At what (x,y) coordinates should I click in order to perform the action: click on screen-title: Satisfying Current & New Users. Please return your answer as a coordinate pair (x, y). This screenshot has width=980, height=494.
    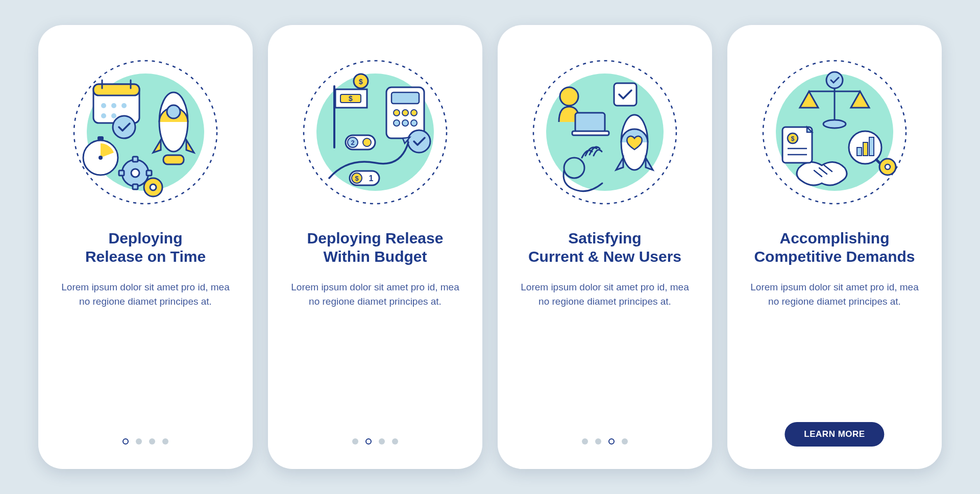
    Looking at the image, I should click on (605, 248).